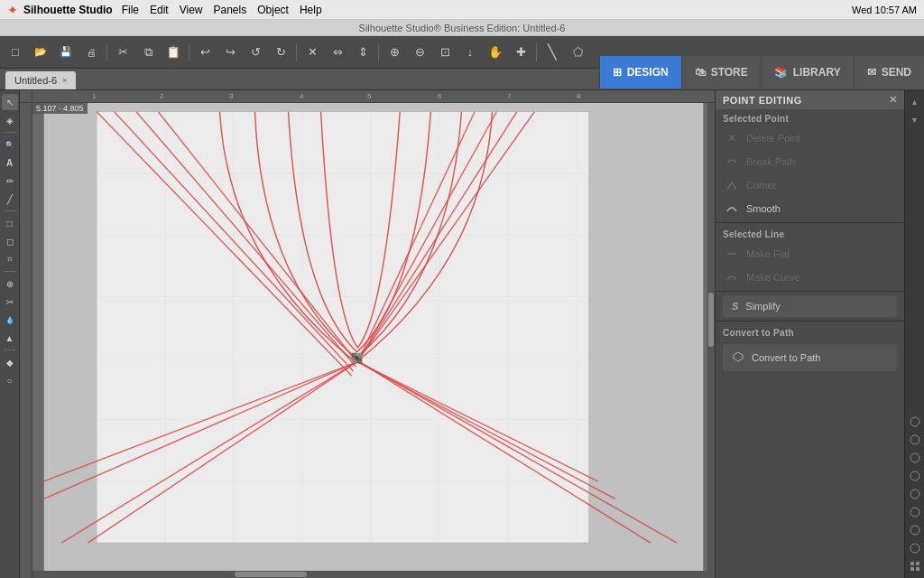 Image resolution: width=924 pixels, height=578 pixels. What do you see at coordinates (191, 10) in the screenshot?
I see `menu-view: View` at bounding box center [191, 10].